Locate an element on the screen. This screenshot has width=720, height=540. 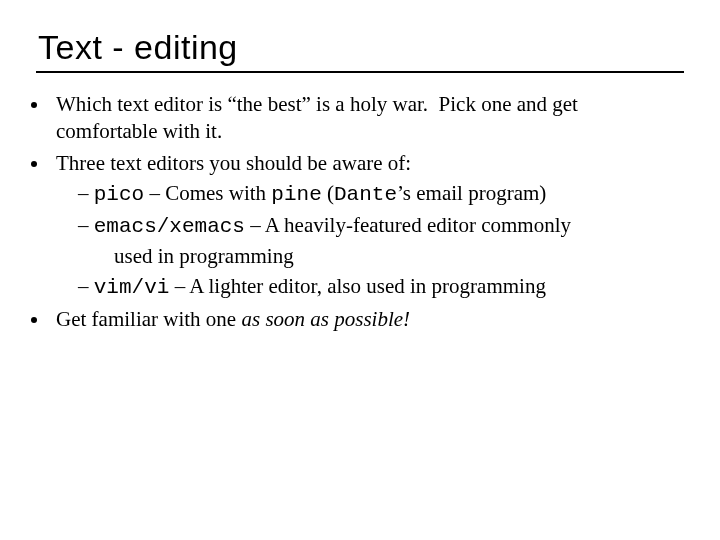
sub-2: emacs/xemacs – A heavily-featured editor… is located at coordinates (381, 240).